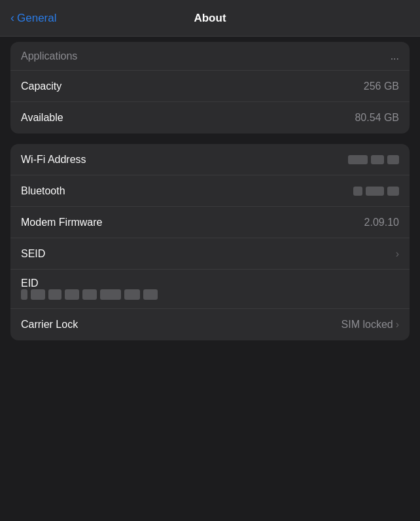 This screenshot has width=420, height=521. Describe the element at coordinates (382, 223) in the screenshot. I see `modem-firmware-value: 2.09.10` at that location.